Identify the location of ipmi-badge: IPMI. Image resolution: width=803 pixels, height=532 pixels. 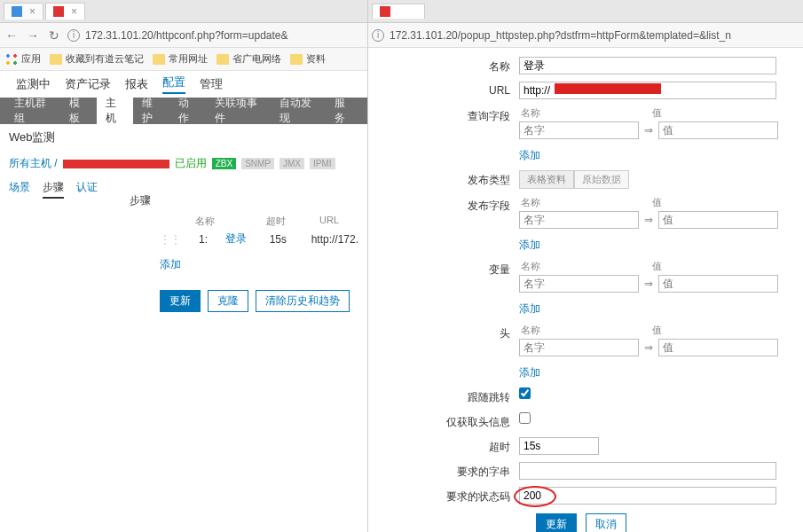
(323, 163).